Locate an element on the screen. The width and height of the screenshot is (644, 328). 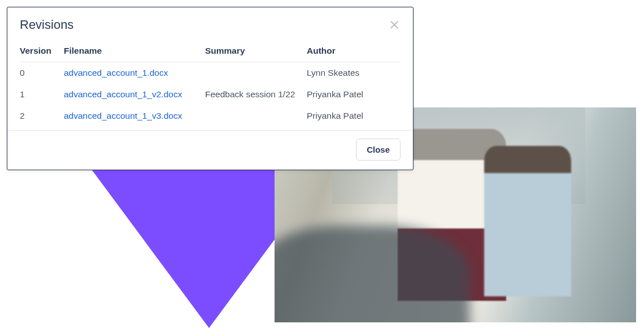
table-row: 1 advanced_account_1_v2.docx Feedback se… is located at coordinates (210, 94).